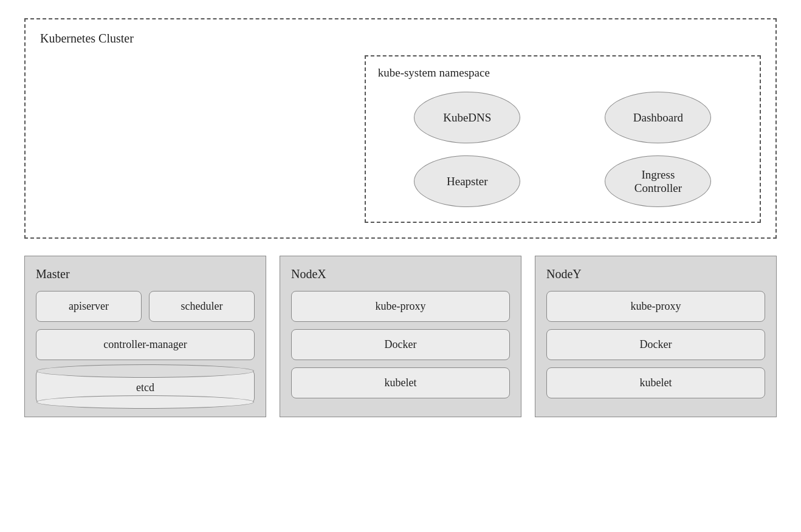 The width and height of the screenshot is (801, 532). Describe the element at coordinates (400, 275) in the screenshot. I see `nodex-label: NodeX` at that location.